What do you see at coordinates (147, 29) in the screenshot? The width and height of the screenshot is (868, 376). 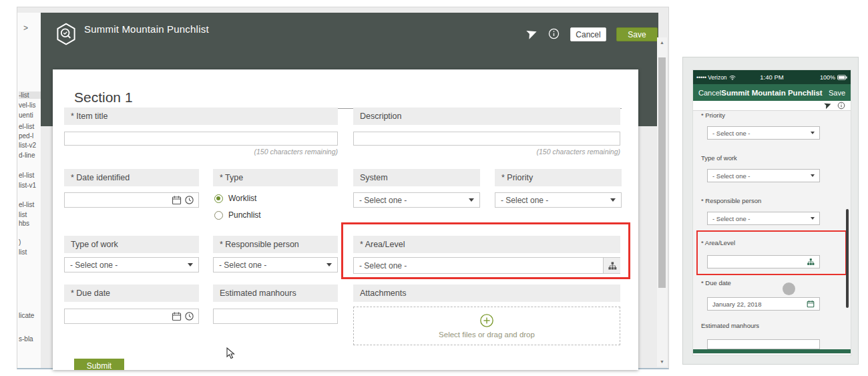 I see `page-title: Summit Mountain Punchlist` at bounding box center [147, 29].